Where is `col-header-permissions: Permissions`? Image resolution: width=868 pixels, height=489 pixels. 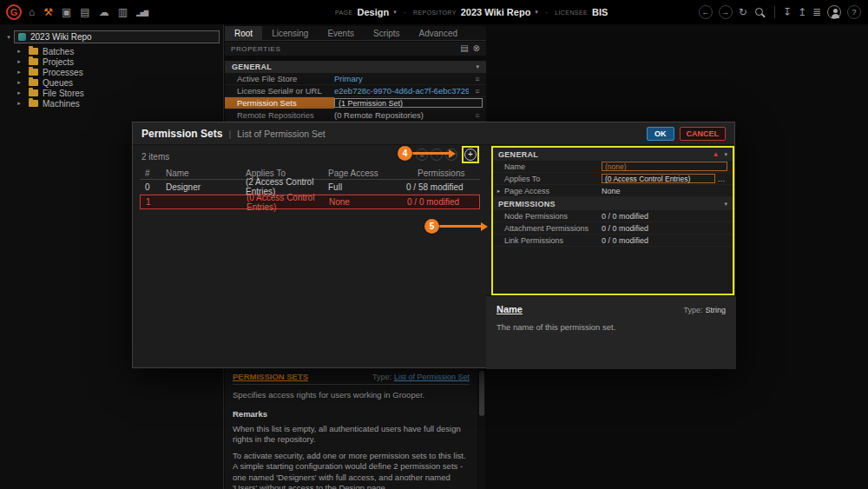
col-header-permissions: Permissions is located at coordinates (443, 174).